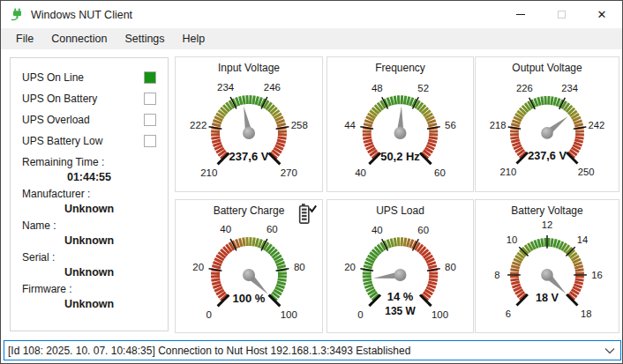 Image resolution: width=623 pixels, height=364 pixels. I want to click on gauge-title: Frequency, so click(401, 65).